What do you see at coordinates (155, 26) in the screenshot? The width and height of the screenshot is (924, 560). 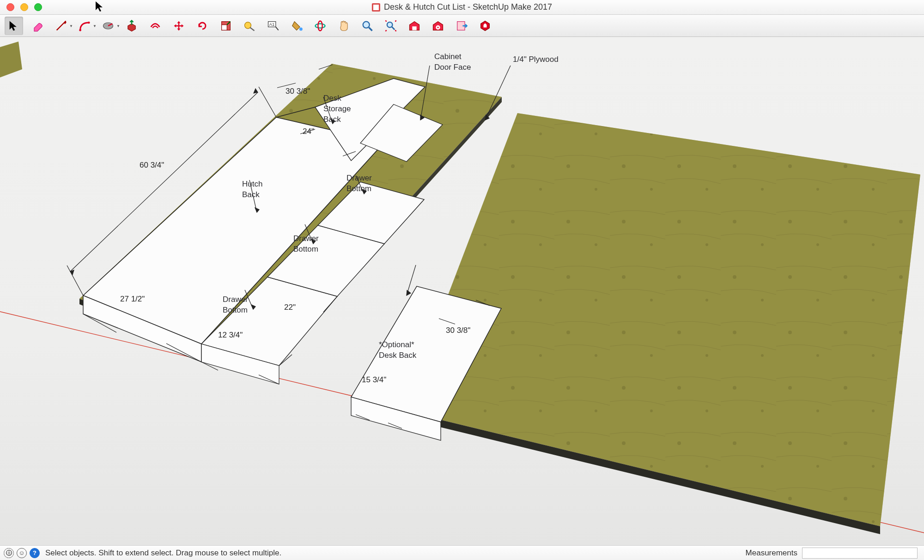 I see `offset-tool` at bounding box center [155, 26].